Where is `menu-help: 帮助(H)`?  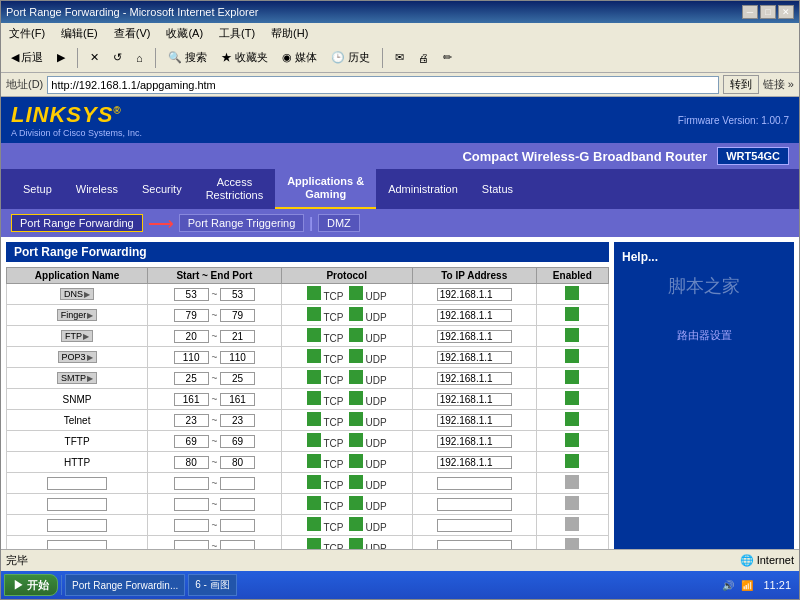
menu-help: 帮助(H) is located at coordinates (290, 34).